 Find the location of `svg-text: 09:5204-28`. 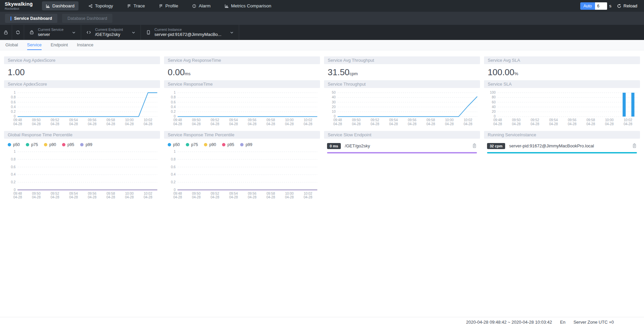

svg-text: 09:5204-28 is located at coordinates (55, 195).